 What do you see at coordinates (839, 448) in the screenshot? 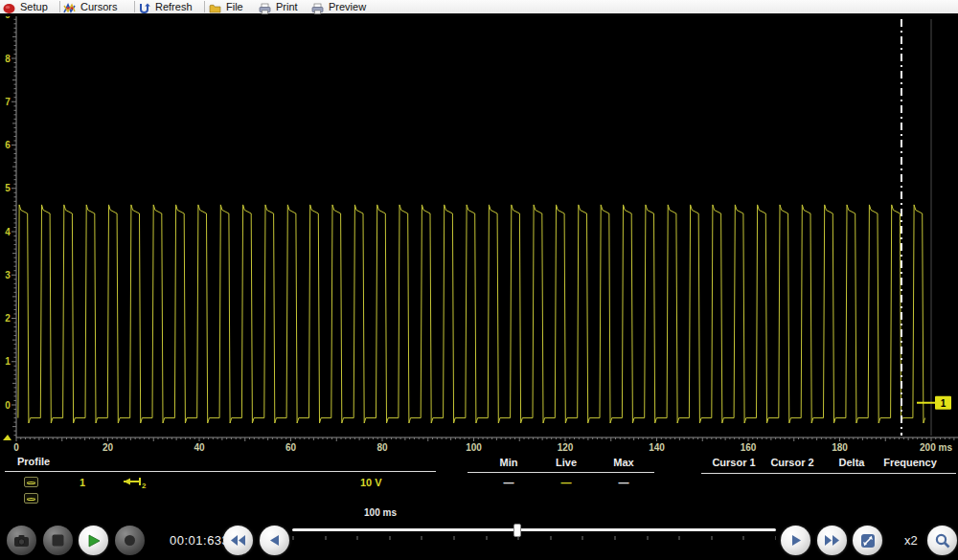
I see `x-tick-label: 180` at bounding box center [839, 448].